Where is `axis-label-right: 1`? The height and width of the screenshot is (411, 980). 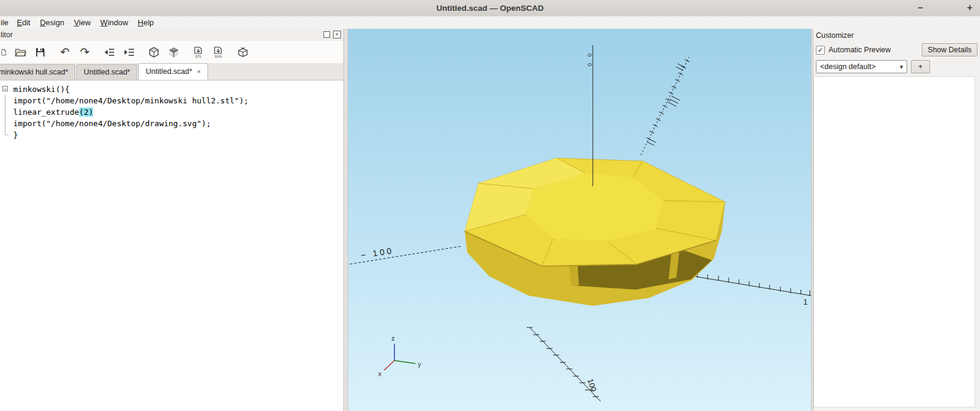 axis-label-right: 1 is located at coordinates (806, 302).